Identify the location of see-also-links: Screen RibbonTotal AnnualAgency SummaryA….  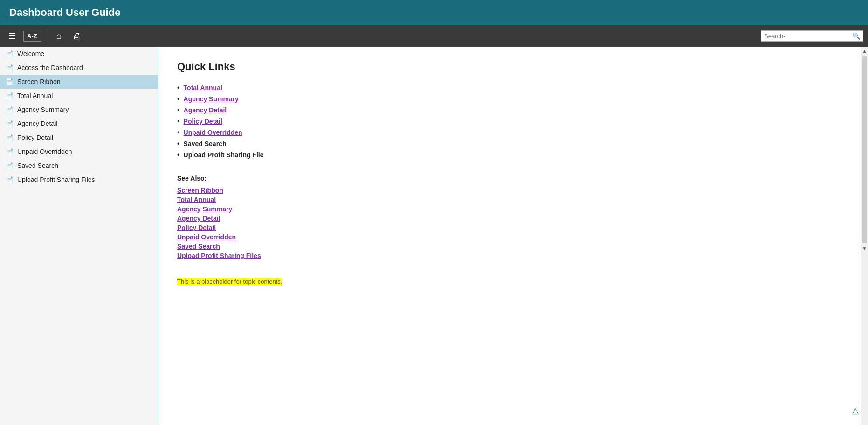
(510, 223).